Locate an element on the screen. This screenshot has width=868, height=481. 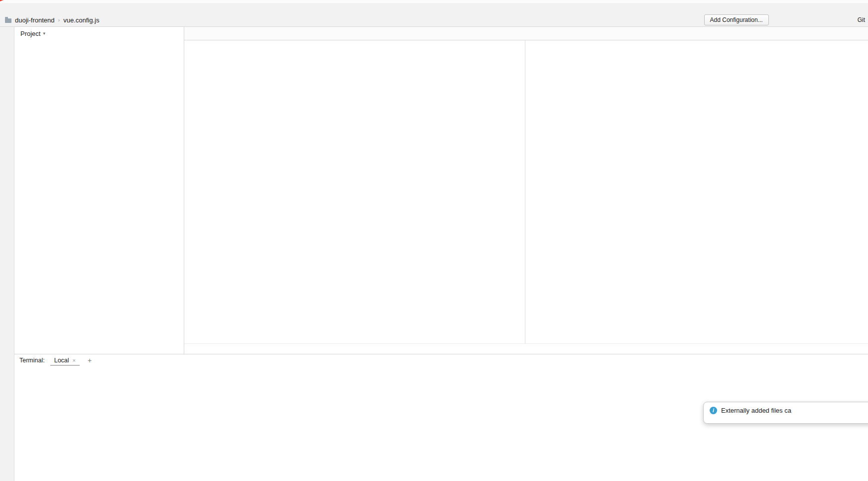
git-widget: Git is located at coordinates (862, 20).